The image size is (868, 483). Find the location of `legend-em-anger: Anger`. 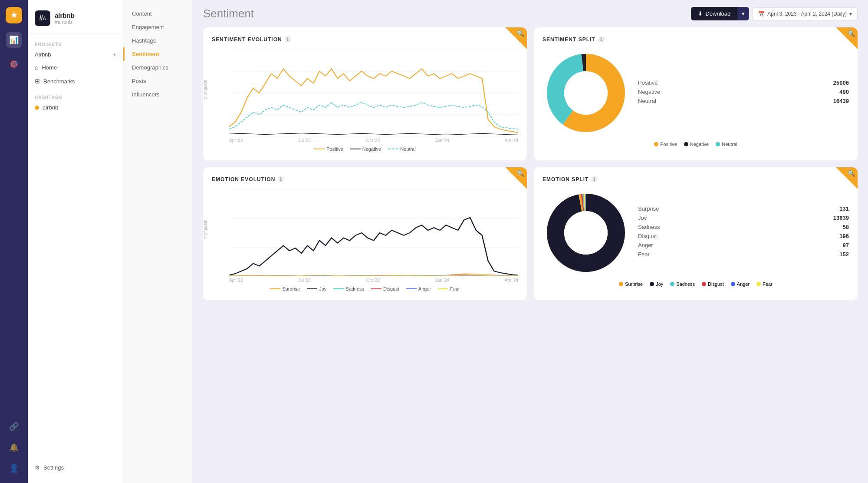

legend-em-anger: Anger is located at coordinates (418, 289).